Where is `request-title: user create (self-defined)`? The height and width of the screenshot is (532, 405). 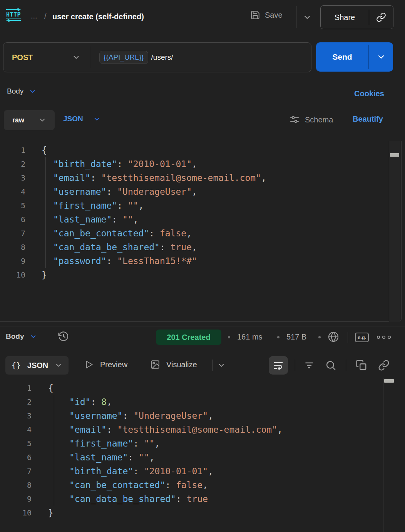
request-title: user create (self-defined) is located at coordinates (98, 17).